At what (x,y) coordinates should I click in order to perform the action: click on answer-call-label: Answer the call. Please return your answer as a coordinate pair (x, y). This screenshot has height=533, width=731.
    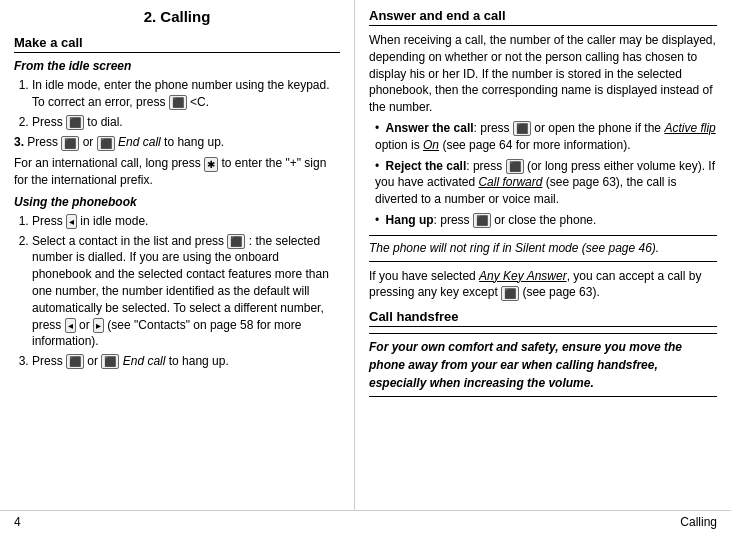
    Looking at the image, I should click on (430, 128).